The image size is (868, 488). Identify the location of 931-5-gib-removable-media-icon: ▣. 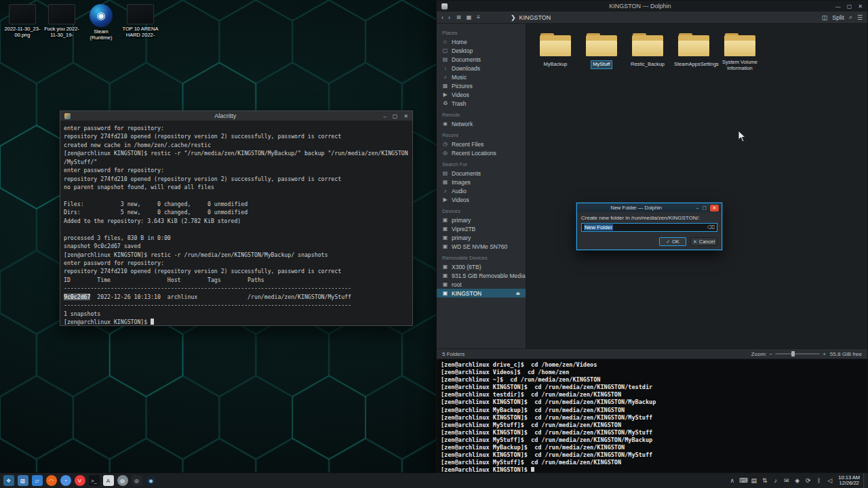
(445, 275).